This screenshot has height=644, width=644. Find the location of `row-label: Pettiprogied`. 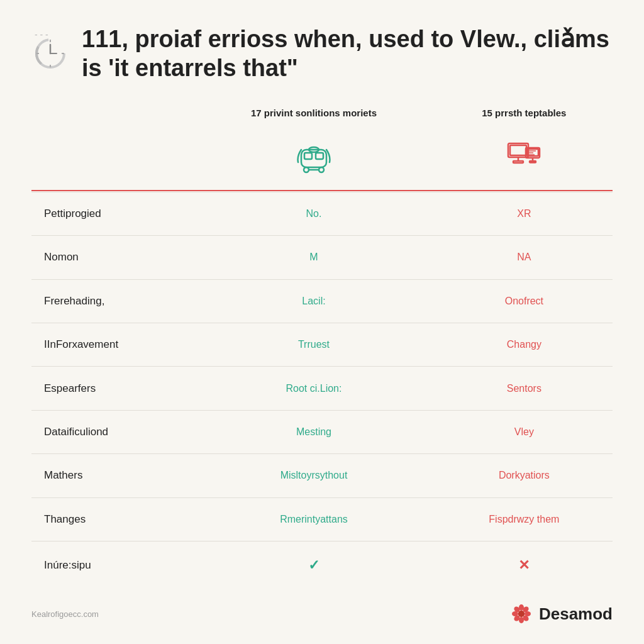

row-label: Pettiprogied is located at coordinates (112, 214).